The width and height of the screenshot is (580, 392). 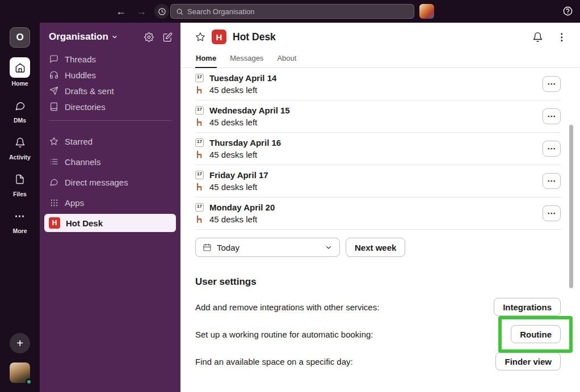 What do you see at coordinates (110, 182) in the screenshot?
I see `sidebar-item-direct-messages: Direct messages` at bounding box center [110, 182].